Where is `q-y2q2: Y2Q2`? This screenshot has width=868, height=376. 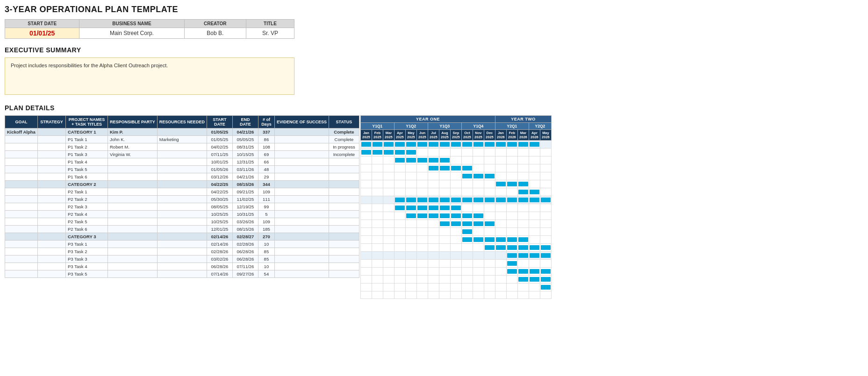 q-y2q2: Y2Q2 is located at coordinates (540, 126).